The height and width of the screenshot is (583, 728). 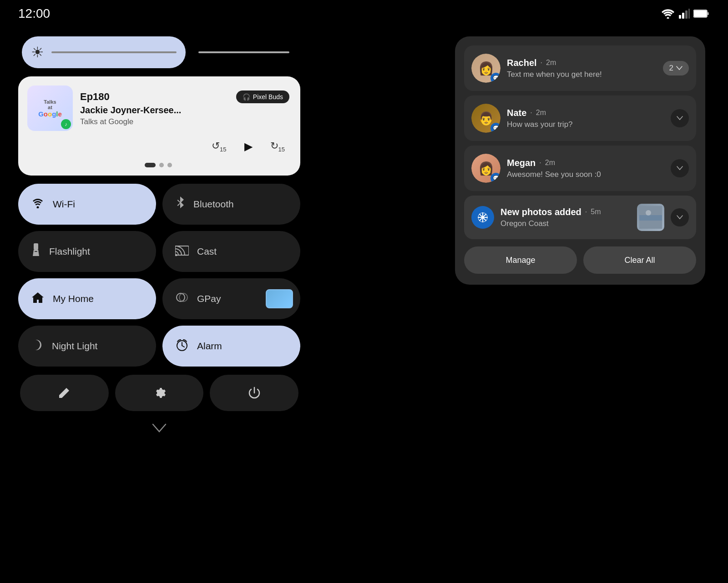 What do you see at coordinates (37, 52) in the screenshot?
I see `brightness-icon: ☀` at bounding box center [37, 52].